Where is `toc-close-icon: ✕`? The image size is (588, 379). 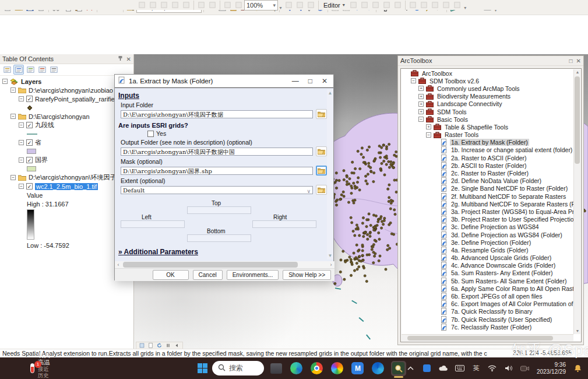 toc-close-icon: ✕ is located at coordinates (129, 59).